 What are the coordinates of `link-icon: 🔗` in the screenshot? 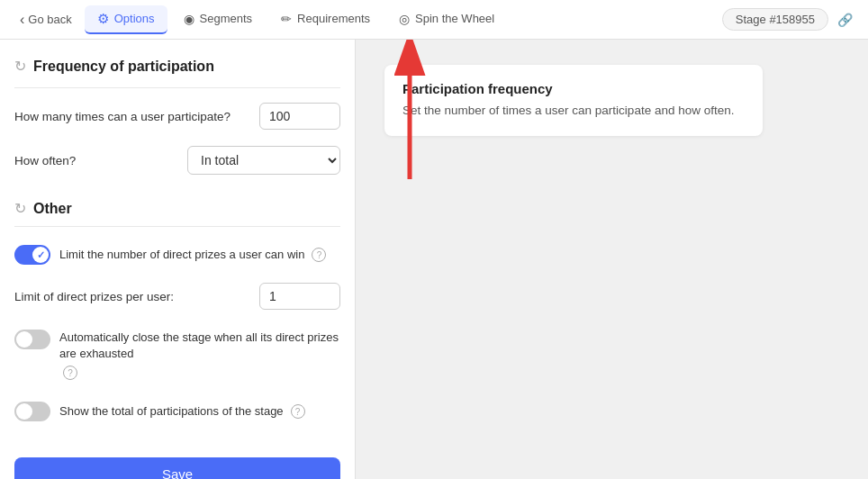 It's located at (845, 20).